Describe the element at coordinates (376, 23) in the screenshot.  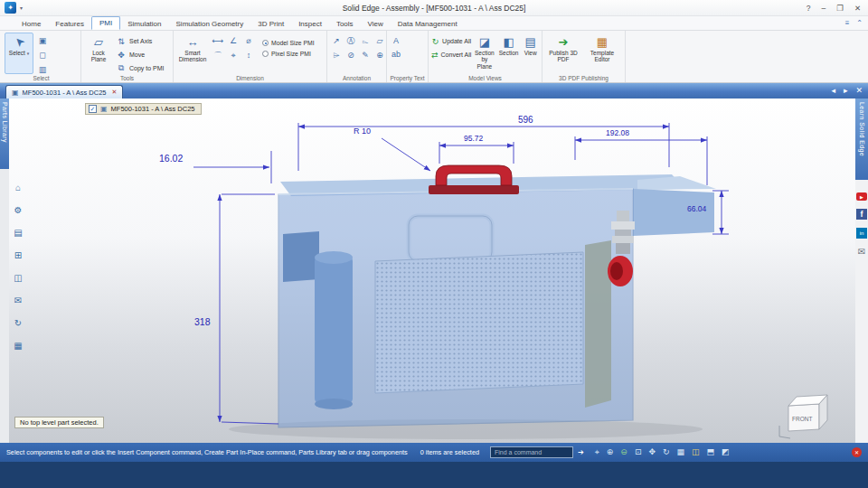
I see `tab-view: View` at that location.